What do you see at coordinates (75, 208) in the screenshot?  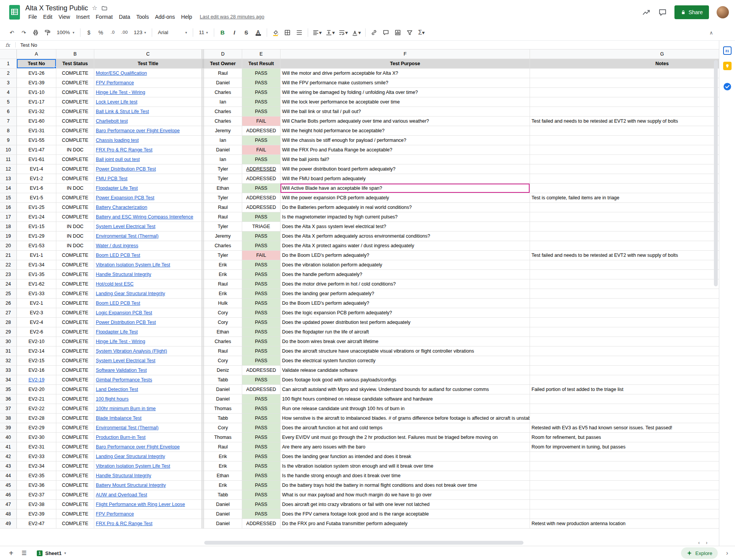 I see `cell-B16: COMPLETE` at bounding box center [75, 208].